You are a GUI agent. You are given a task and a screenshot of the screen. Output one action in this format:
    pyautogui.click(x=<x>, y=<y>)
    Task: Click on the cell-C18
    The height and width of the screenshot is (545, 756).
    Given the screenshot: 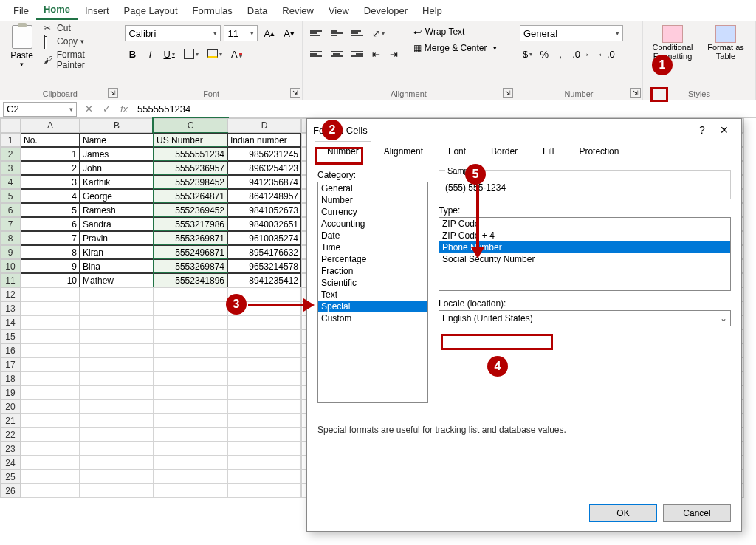 What is the action you would take?
    pyautogui.click(x=190, y=378)
    